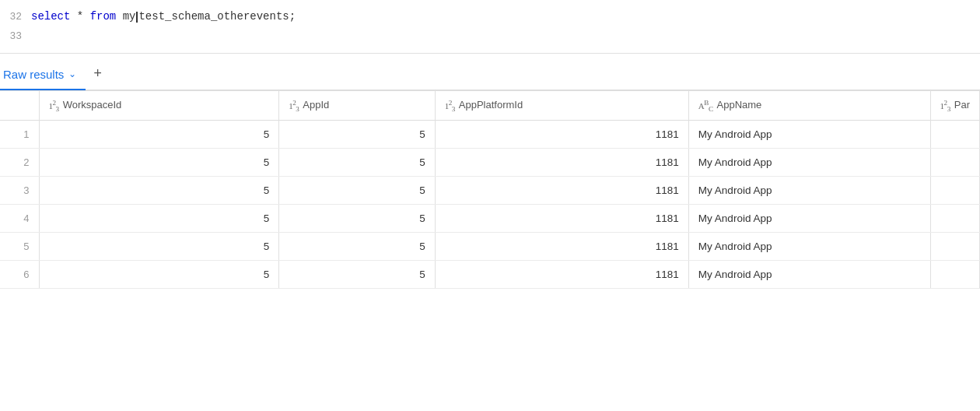 The width and height of the screenshot is (980, 411). I want to click on cell-appname-1: My Android App, so click(809, 135).